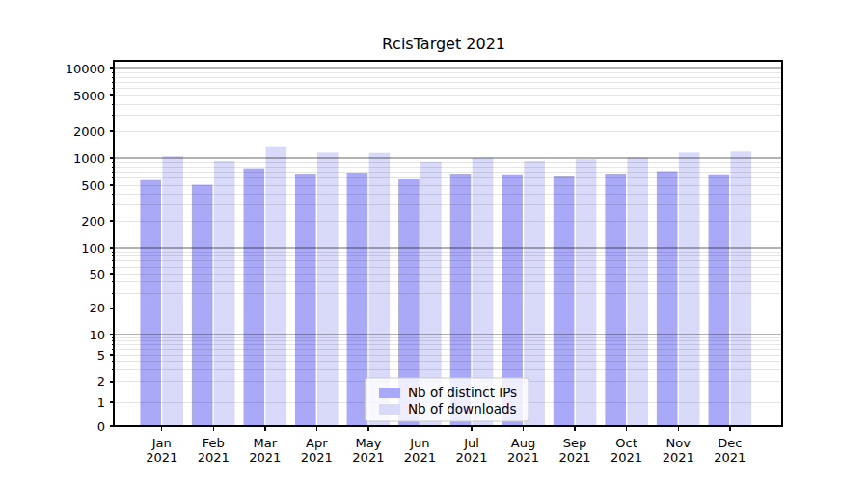 The width and height of the screenshot is (868, 482). Describe the element at coordinates (729, 443) in the screenshot. I see `x-tick-label-month: Dec` at that location.